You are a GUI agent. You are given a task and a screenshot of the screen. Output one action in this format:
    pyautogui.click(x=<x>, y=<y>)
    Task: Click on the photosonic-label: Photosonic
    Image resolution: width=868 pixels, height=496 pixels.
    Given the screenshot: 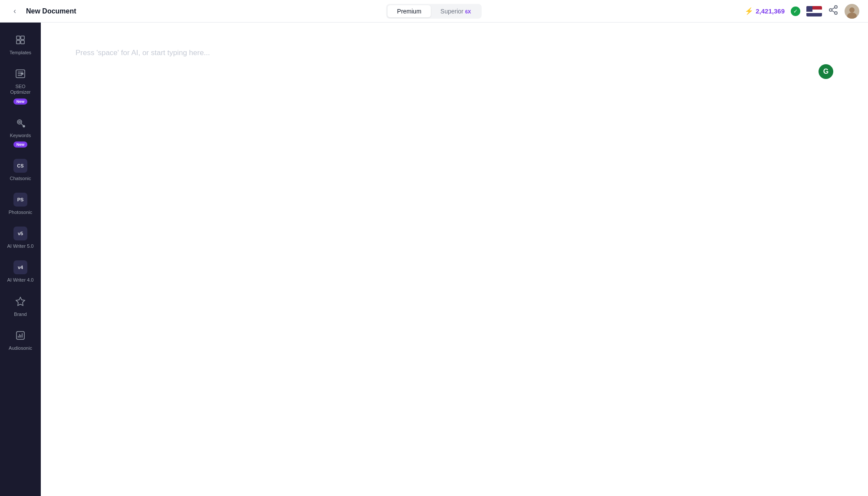 What is the action you would take?
    pyautogui.click(x=20, y=213)
    